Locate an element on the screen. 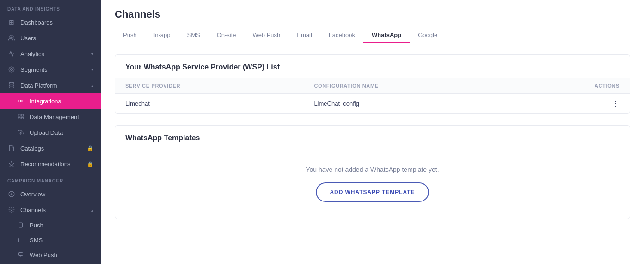 The image size is (644, 264). push-icon is located at coordinates (21, 225).